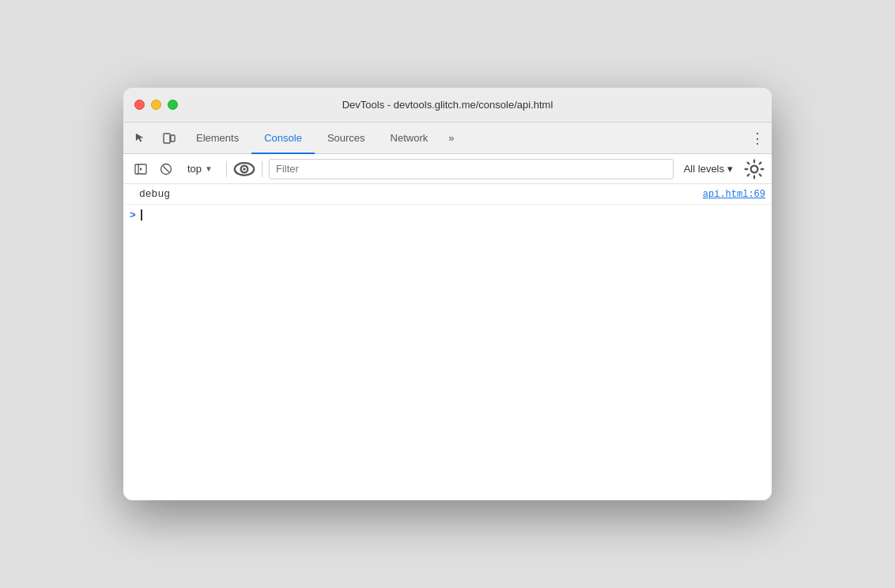 Image resolution: width=895 pixels, height=588 pixels. Describe the element at coordinates (448, 138) in the screenshot. I see `devtools-tab-bar: Elements Console Sources Network » ⋮` at that location.